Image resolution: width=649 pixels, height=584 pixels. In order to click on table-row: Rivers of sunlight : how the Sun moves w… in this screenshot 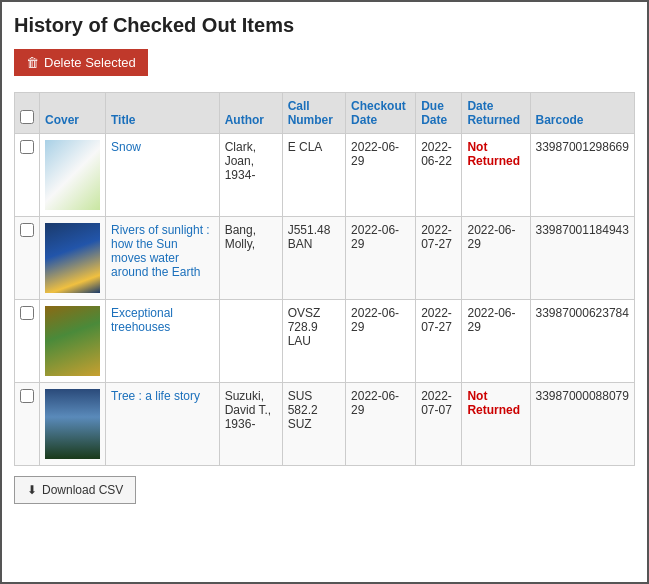, I will do `click(325, 258)`.